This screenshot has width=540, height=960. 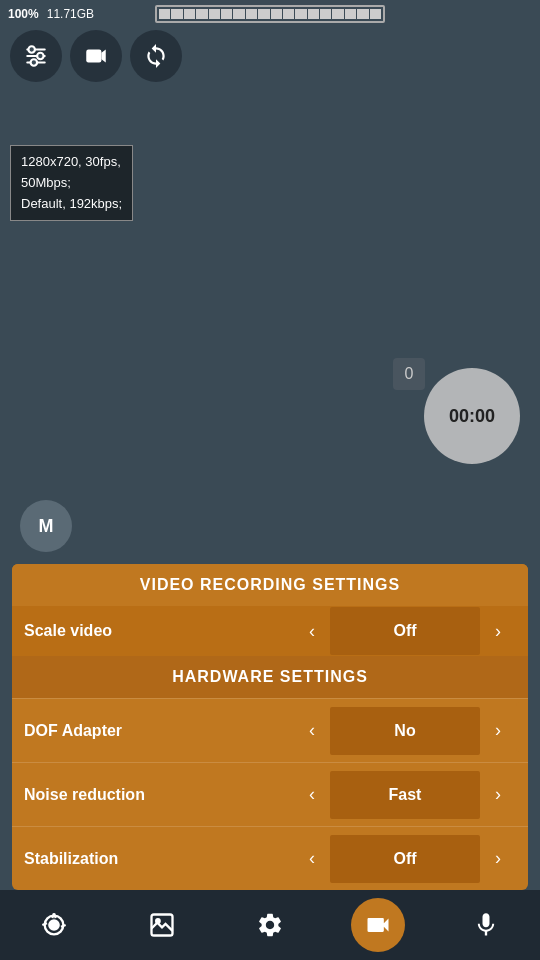 I want to click on noise-reduction-control: ‹ Fast ›, so click(x=340, y=795).